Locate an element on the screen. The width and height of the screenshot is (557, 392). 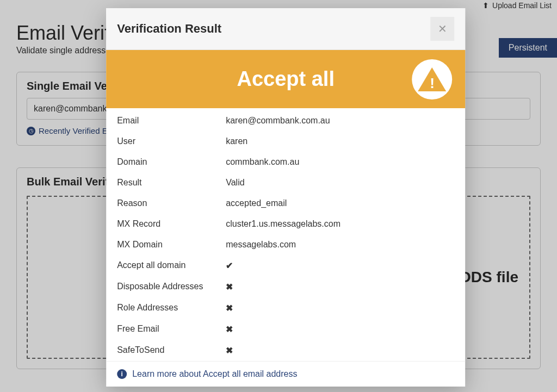
label-mx-record: MX Record is located at coordinates (171, 224).